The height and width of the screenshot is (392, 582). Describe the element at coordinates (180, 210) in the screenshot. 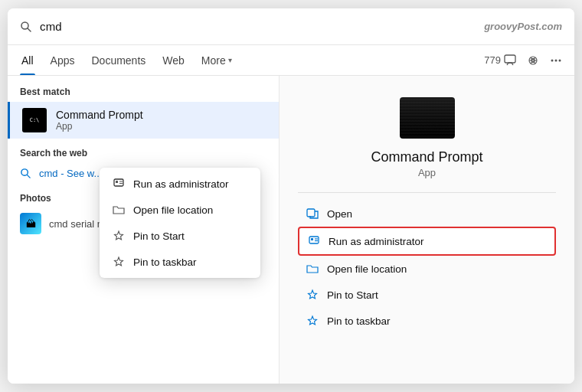

I see `ctx-open-location: Open file location` at that location.